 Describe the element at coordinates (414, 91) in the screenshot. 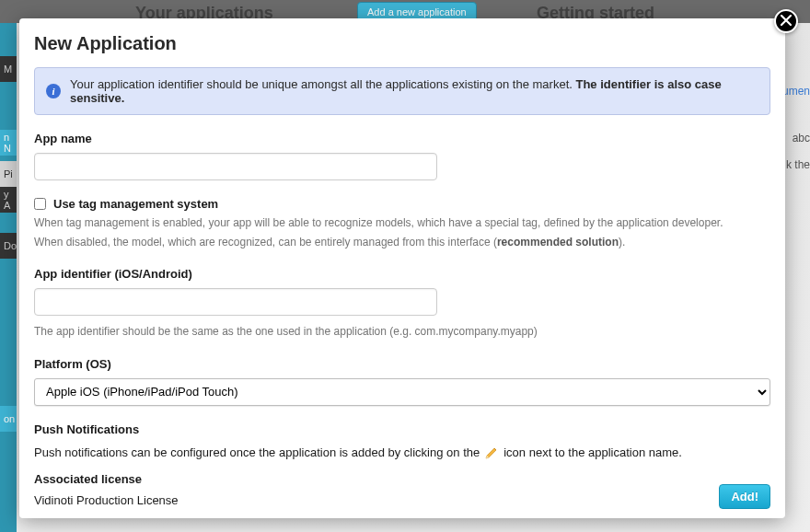

I see `info-text: Your application identifier should be un…` at that location.